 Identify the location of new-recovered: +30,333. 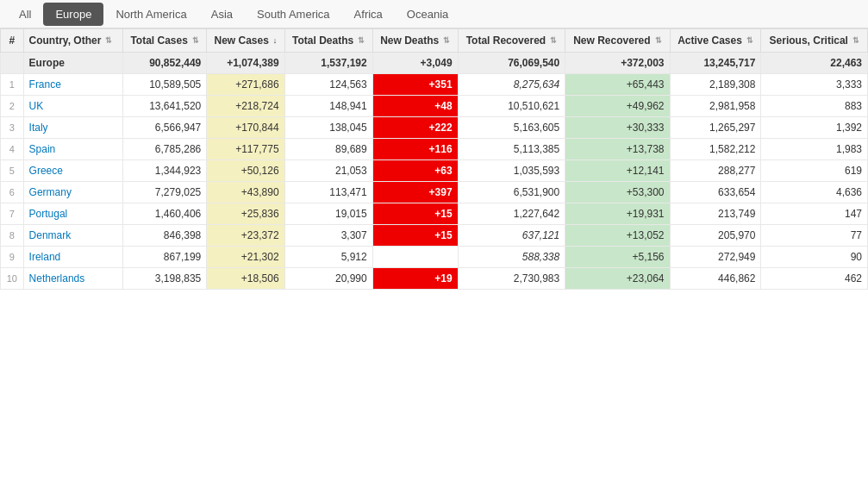
(617, 128).